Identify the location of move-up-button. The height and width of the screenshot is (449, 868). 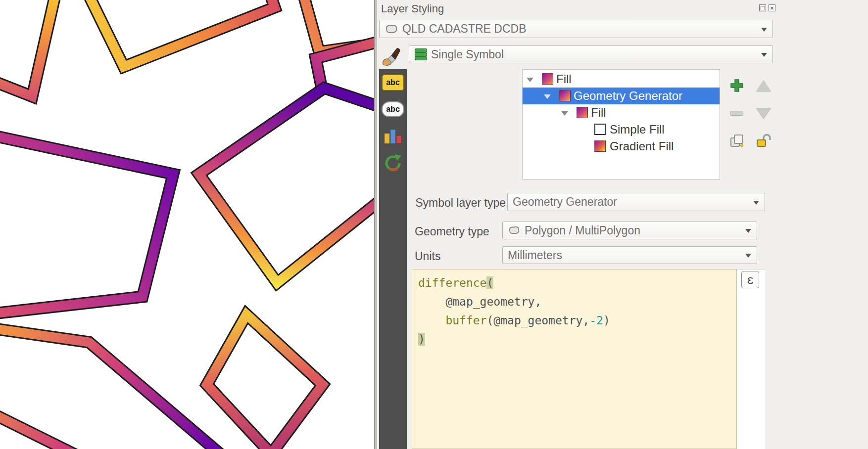
(763, 85).